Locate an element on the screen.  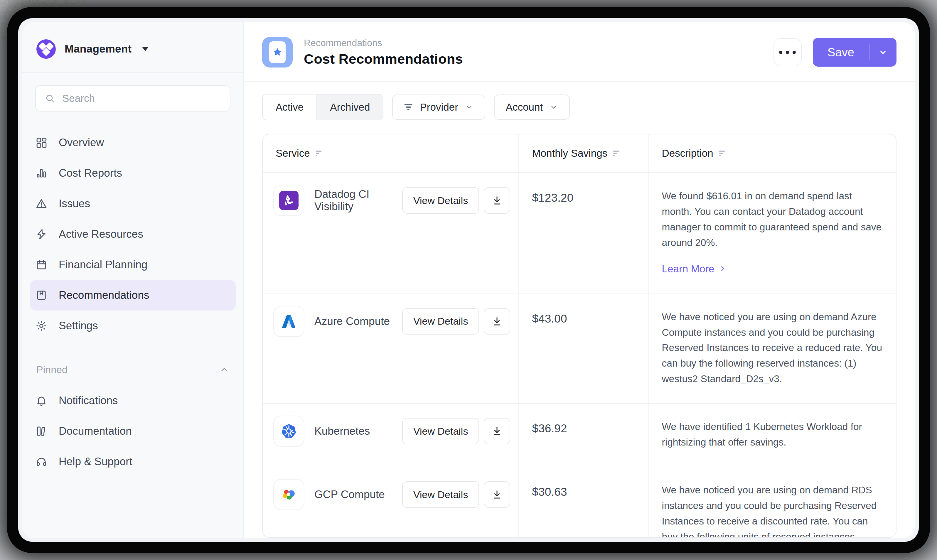
bookmark-icon is located at coordinates (42, 295).